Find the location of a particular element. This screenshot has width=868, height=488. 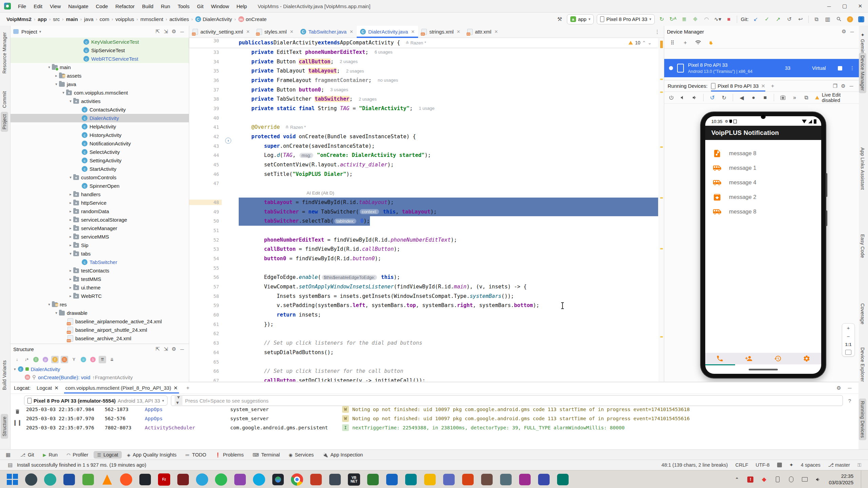

code-line-62: 62 is located at coordinates (424, 334).